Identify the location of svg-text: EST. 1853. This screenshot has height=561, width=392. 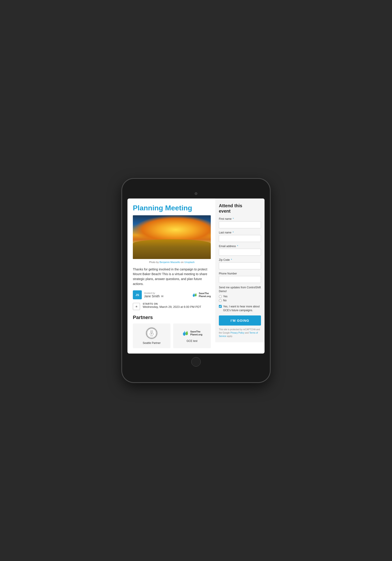
(152, 336).